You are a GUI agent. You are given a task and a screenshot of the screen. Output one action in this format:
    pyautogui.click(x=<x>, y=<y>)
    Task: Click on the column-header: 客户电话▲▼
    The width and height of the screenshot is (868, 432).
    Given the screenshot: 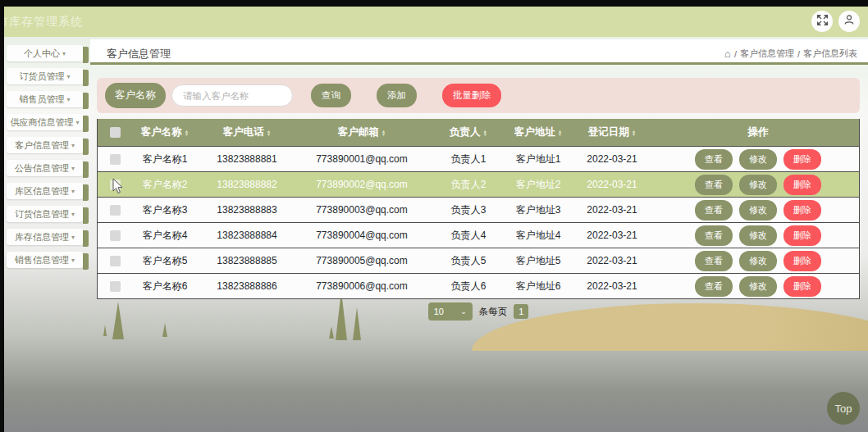 What is the action you would take?
    pyautogui.click(x=247, y=133)
    